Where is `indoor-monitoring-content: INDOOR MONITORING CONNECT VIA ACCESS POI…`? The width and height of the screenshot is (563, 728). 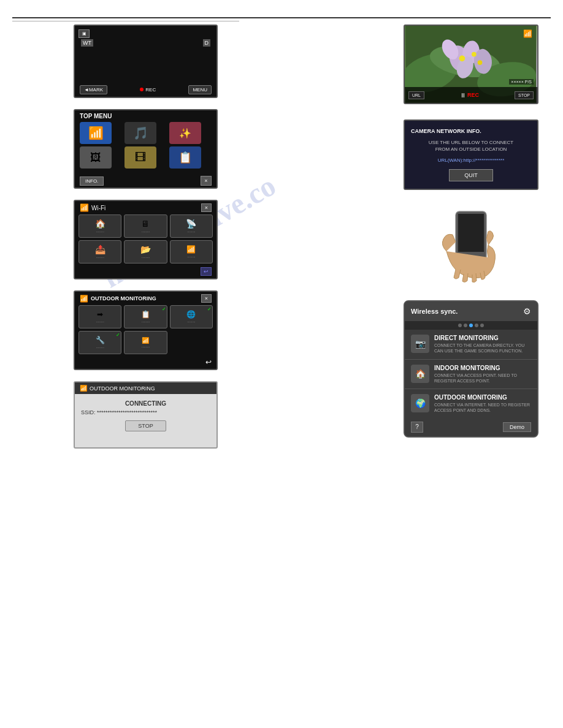 indoor-monitoring-content: INDOOR MONITORING CONNECT VIA ACCESS POI… is located at coordinates (483, 374).